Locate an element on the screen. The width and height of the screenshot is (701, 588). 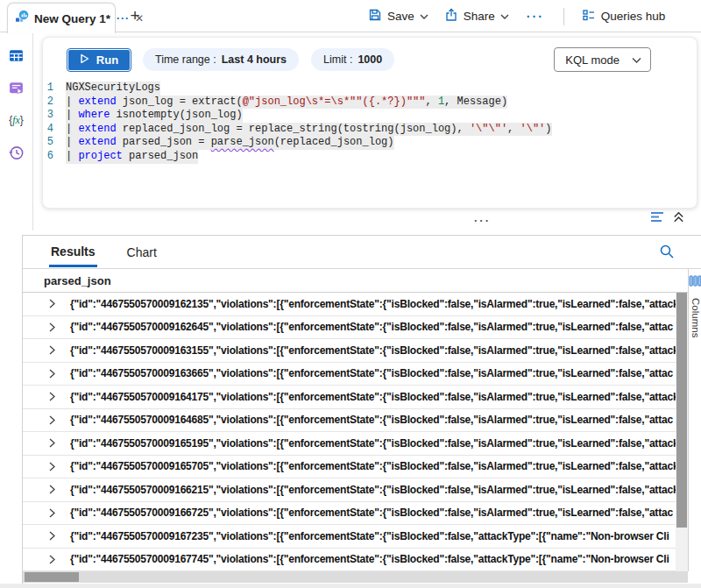
share-chevron-down-icon is located at coordinates (505, 16).